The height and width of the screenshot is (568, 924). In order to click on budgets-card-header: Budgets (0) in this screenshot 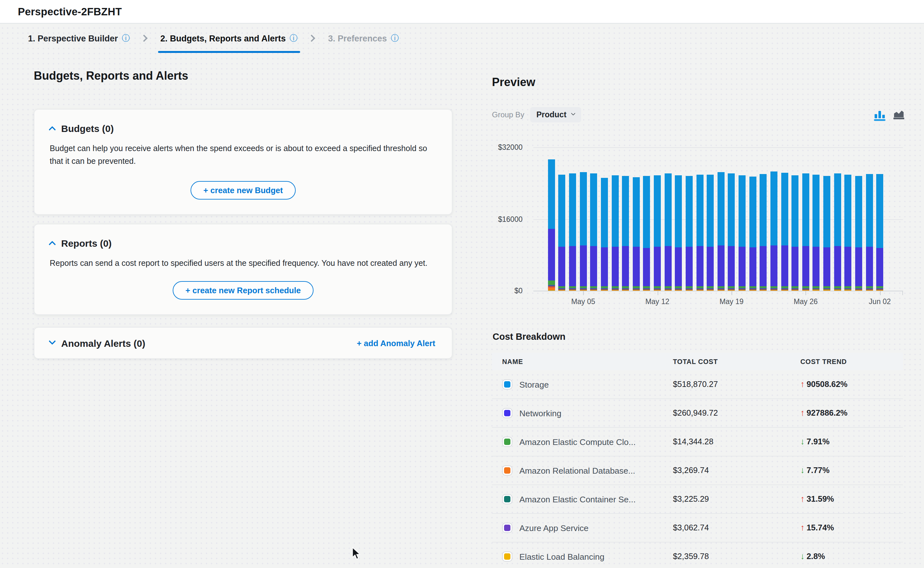, I will do `click(243, 128)`.